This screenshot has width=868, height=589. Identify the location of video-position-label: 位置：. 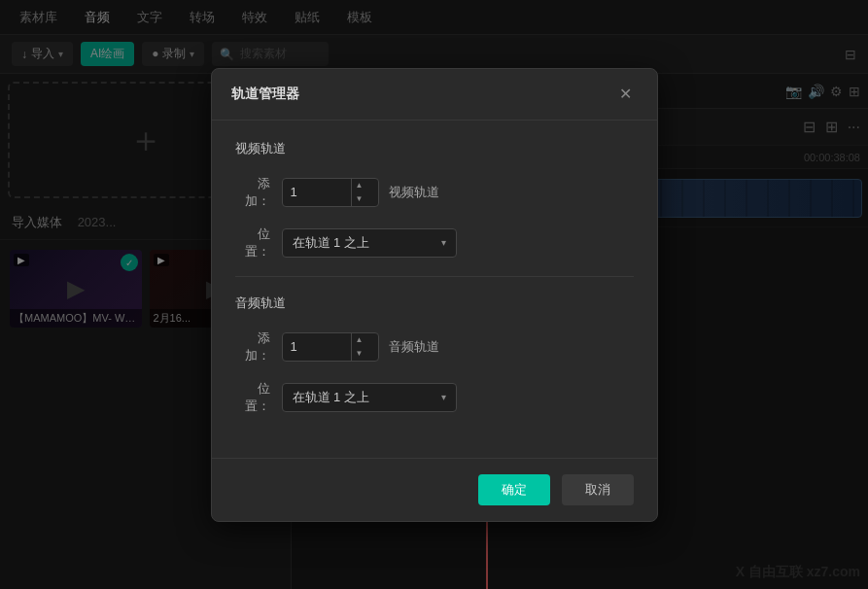
(253, 243).